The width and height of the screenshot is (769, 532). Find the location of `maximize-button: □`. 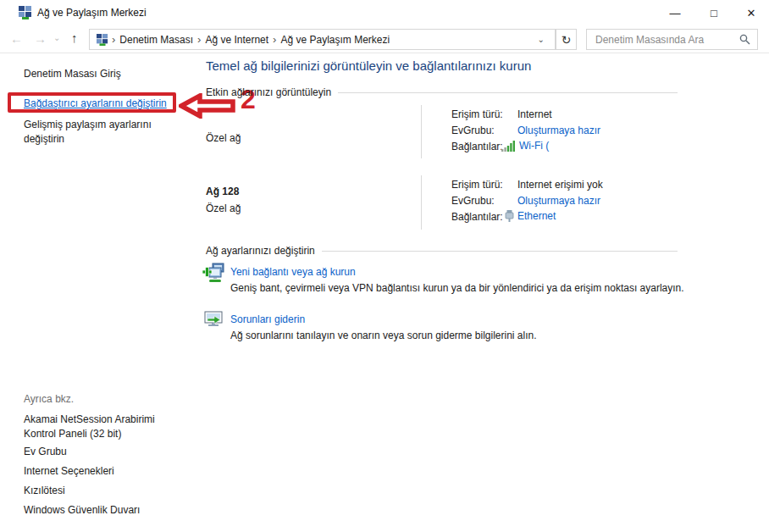

maximize-button: □ is located at coordinates (714, 13).